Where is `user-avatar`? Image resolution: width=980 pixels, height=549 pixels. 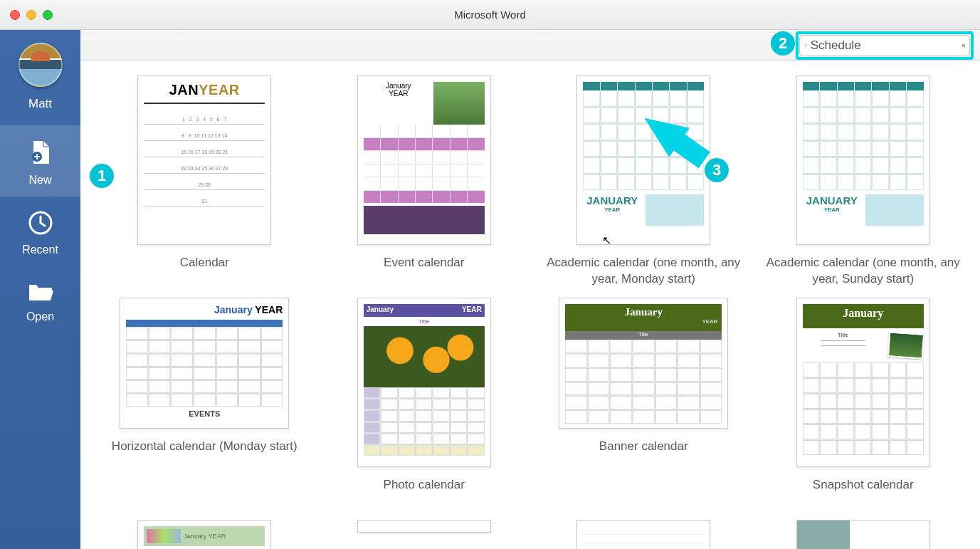
user-avatar is located at coordinates (41, 65).